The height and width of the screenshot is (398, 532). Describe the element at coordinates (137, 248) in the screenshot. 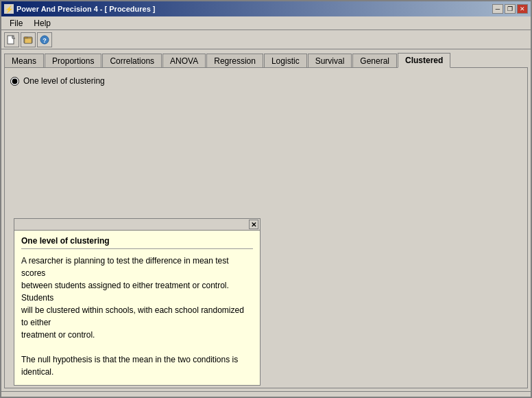

I see `info-box-divider` at that location.